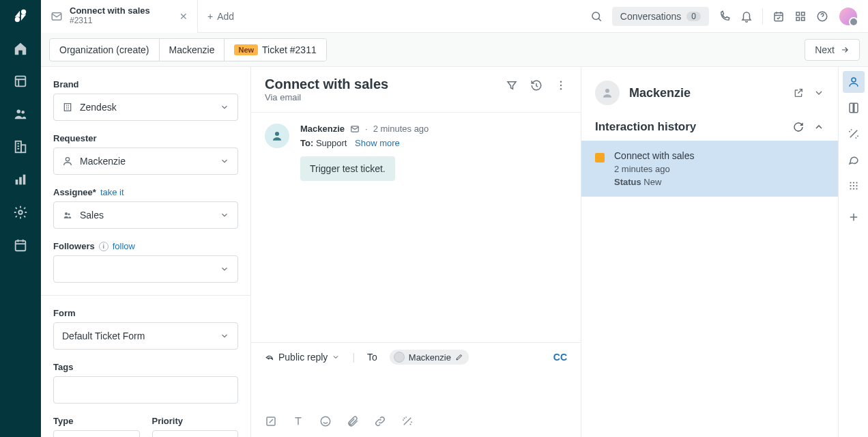 The image size is (868, 437). Describe the element at coordinates (596, 16) in the screenshot. I see `search-icon` at that location.